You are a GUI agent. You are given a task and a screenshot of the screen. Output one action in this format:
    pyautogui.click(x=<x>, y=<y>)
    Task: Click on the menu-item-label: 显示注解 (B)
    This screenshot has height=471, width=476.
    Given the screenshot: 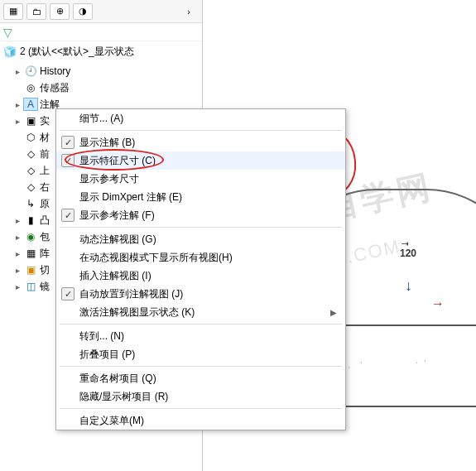 What is the action you would take?
    pyautogui.click(x=108, y=142)
    